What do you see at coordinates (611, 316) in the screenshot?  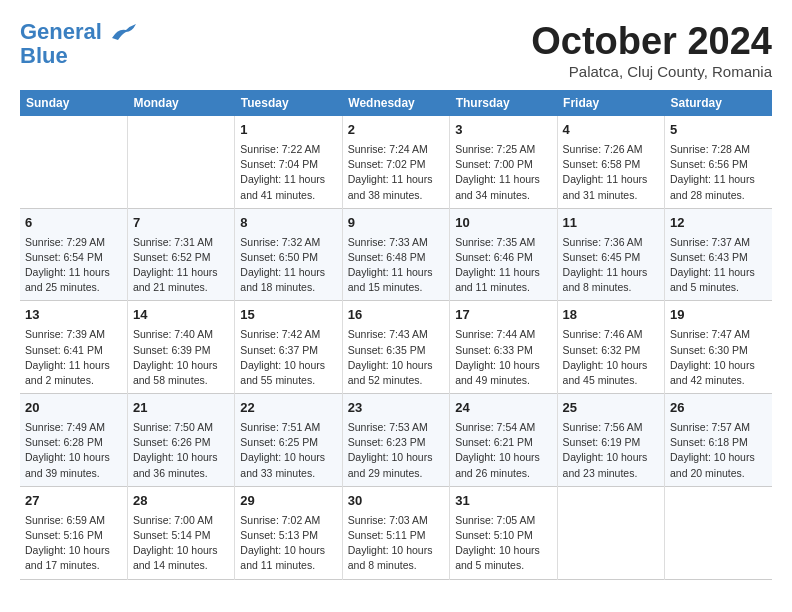 I see `day-number: 18` at bounding box center [611, 316].